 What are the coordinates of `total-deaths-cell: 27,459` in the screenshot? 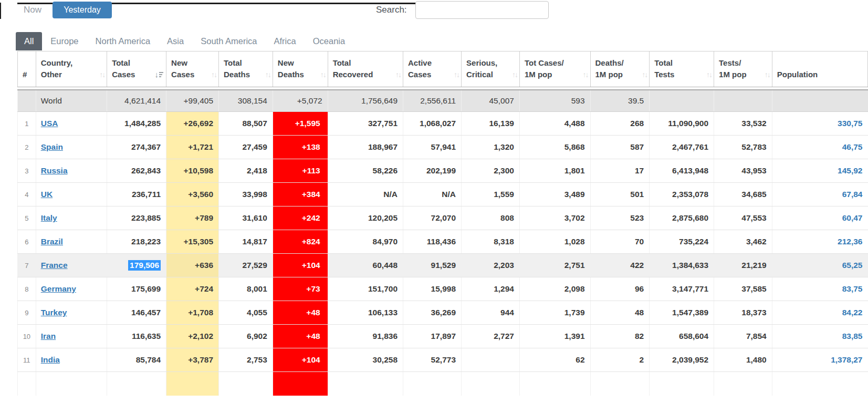 It's located at (246, 147).